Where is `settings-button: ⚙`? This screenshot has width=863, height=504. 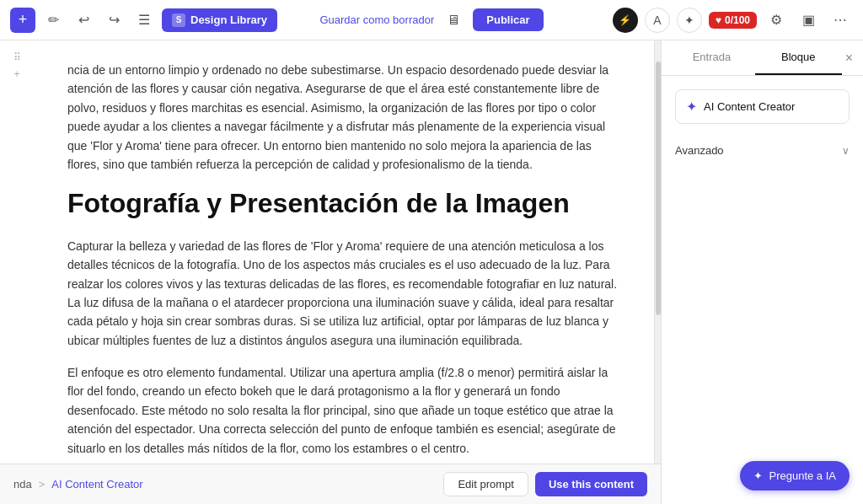
settings-button: ⚙ is located at coordinates (776, 20).